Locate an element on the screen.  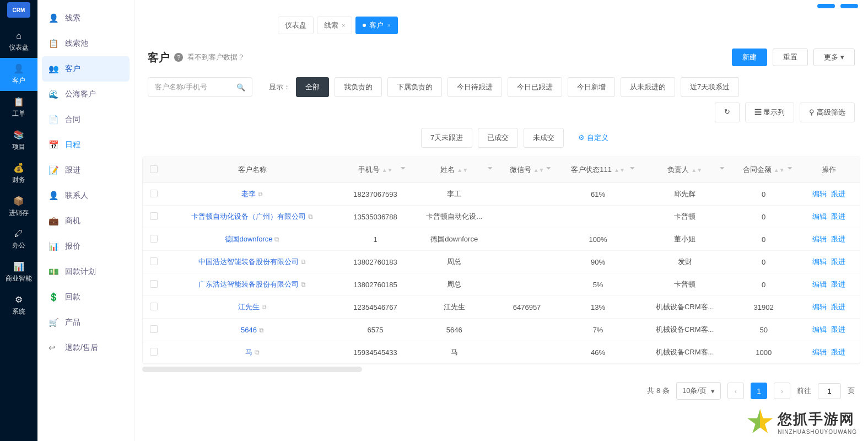
col-owner: 负责人▲▼⏷ is located at coordinates (684, 170).